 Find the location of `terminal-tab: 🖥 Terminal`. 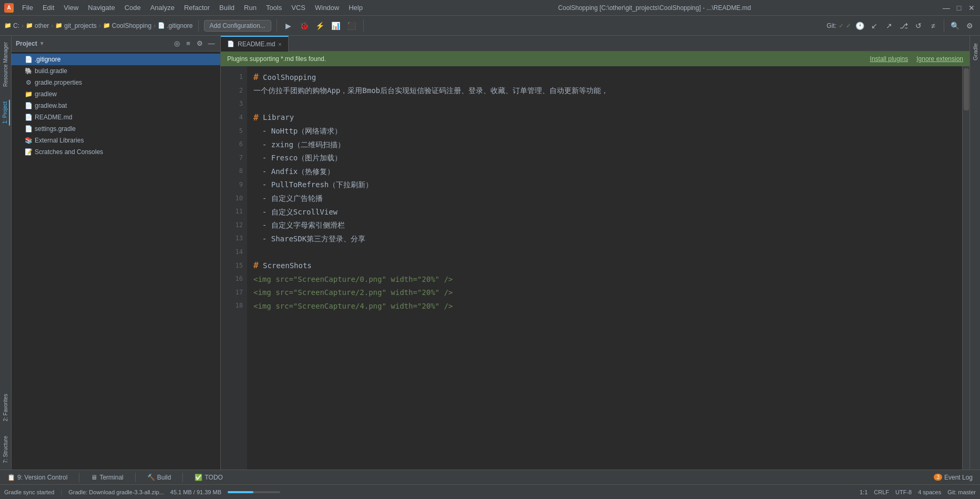

terminal-tab: 🖥 Terminal is located at coordinates (107, 477).